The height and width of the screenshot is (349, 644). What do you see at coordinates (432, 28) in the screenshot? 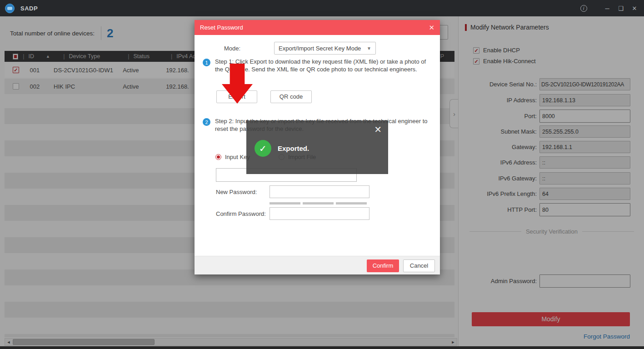
I see `close-dialog-icon: ✕` at bounding box center [432, 28].